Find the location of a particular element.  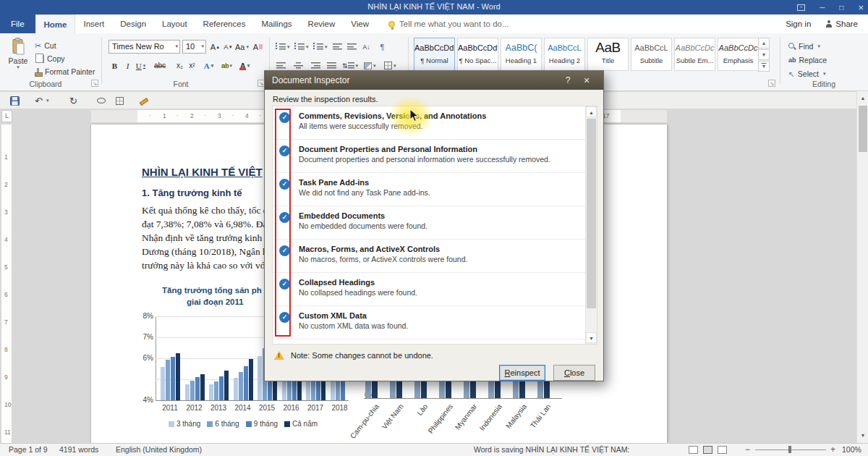

tab-file: File is located at coordinates (17, 24).